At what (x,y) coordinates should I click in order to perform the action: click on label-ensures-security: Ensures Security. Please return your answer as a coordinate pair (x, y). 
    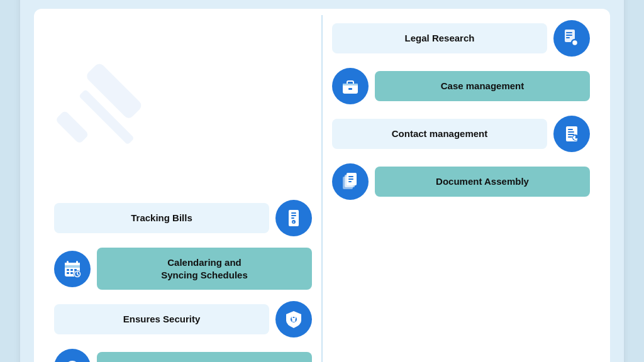
    Looking at the image, I should click on (162, 319).